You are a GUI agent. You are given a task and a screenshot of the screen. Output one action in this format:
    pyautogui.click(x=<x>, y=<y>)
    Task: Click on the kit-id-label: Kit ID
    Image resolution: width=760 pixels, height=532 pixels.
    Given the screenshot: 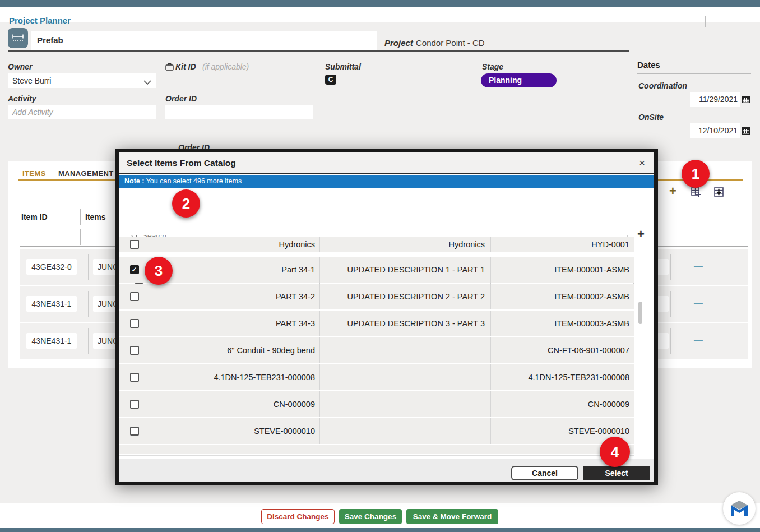 What is the action you would take?
    pyautogui.click(x=186, y=67)
    